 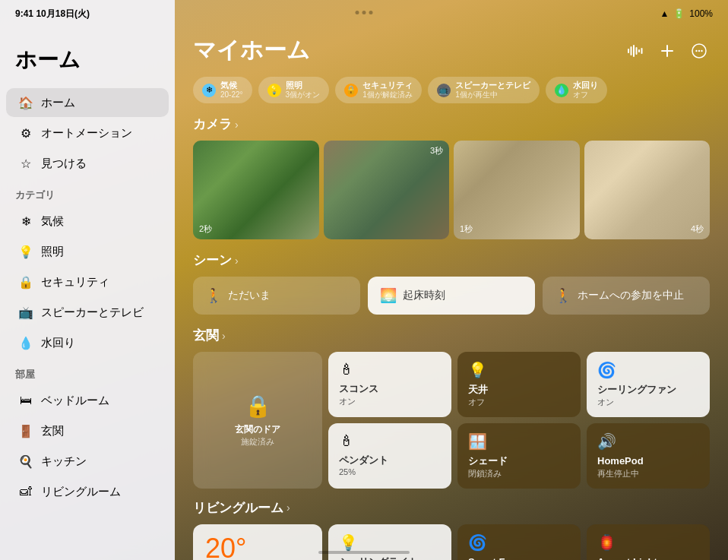 I want to click on waveform-button, so click(x=635, y=51).